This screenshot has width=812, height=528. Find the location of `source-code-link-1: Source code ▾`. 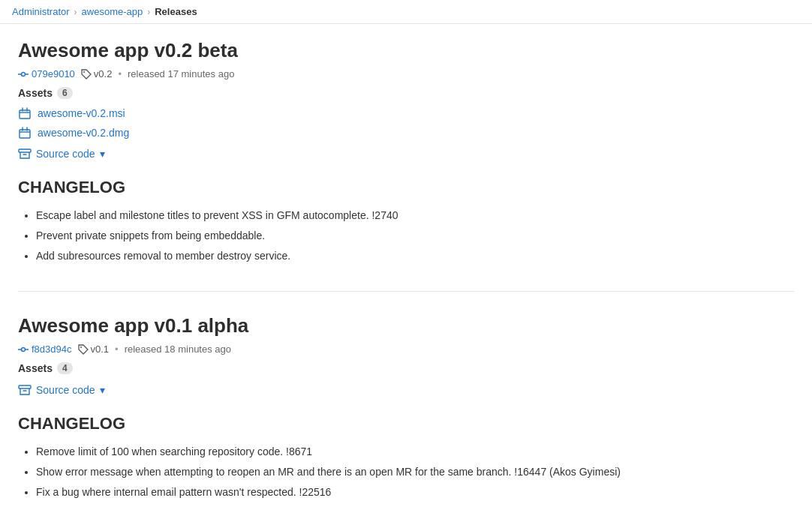

source-code-link-1: Source code ▾ is located at coordinates (62, 154).